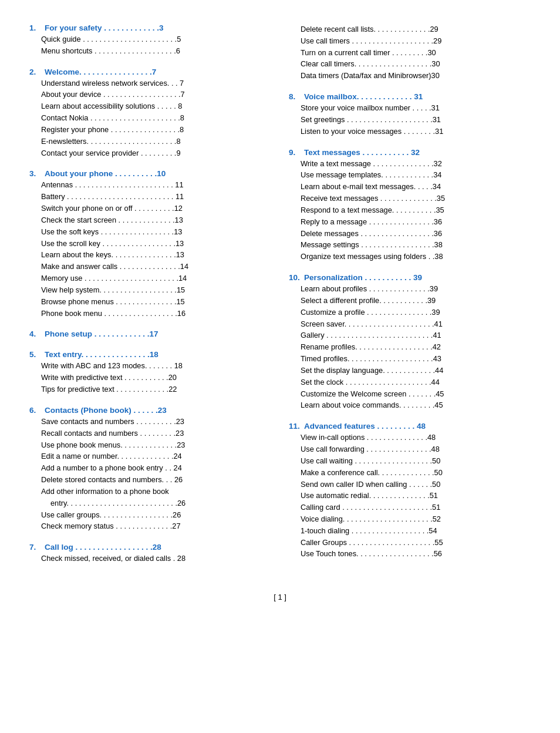  What do you see at coordinates (150, 113) in the screenshot?
I see `toc-section: 2.Welcome. . . . . . . . . . . . . . . .…` at bounding box center [150, 113].